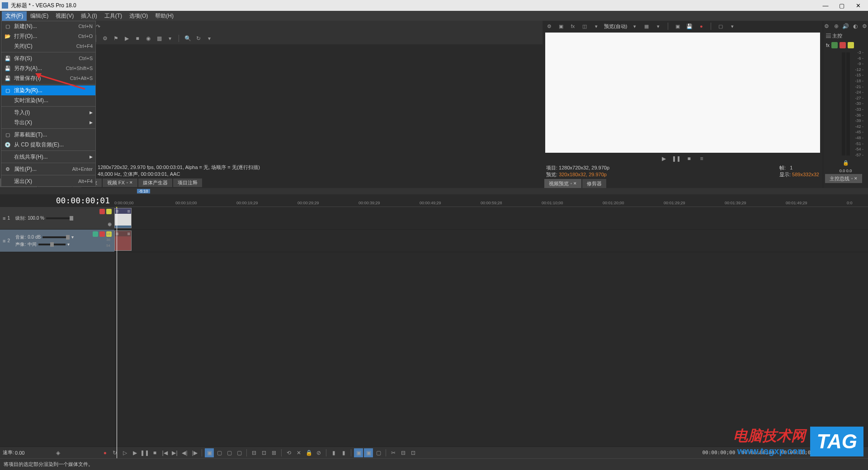  I want to click on master-fx2-icon, so click(843, 45).